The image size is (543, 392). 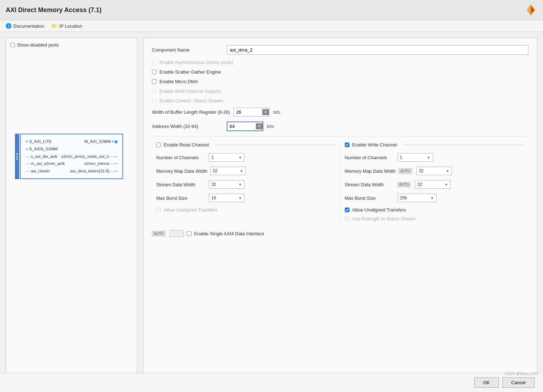 What do you see at coordinates (112, 141) in the screenshot?
I see `port-plus-icon-r: +` at bounding box center [112, 141].